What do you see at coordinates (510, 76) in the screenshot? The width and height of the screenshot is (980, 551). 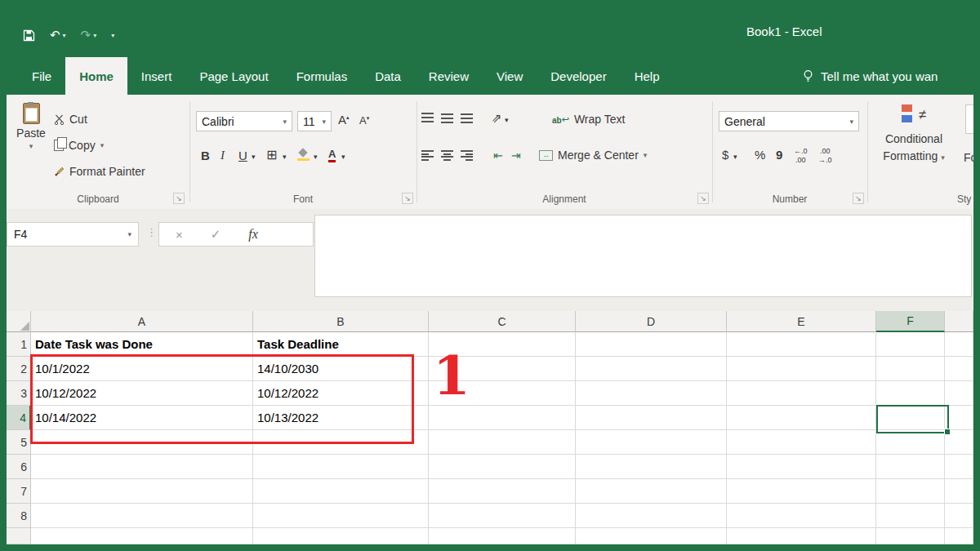 I see `tab-view: View` at bounding box center [510, 76].